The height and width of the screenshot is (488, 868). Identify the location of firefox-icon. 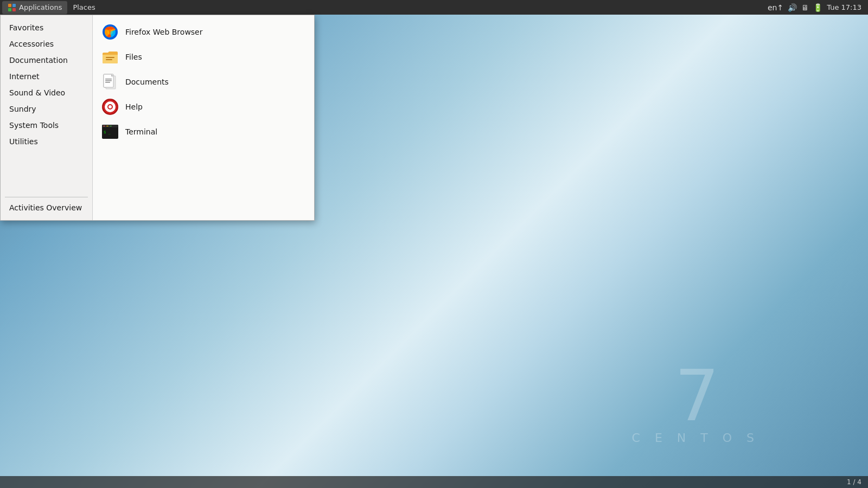
(110, 32).